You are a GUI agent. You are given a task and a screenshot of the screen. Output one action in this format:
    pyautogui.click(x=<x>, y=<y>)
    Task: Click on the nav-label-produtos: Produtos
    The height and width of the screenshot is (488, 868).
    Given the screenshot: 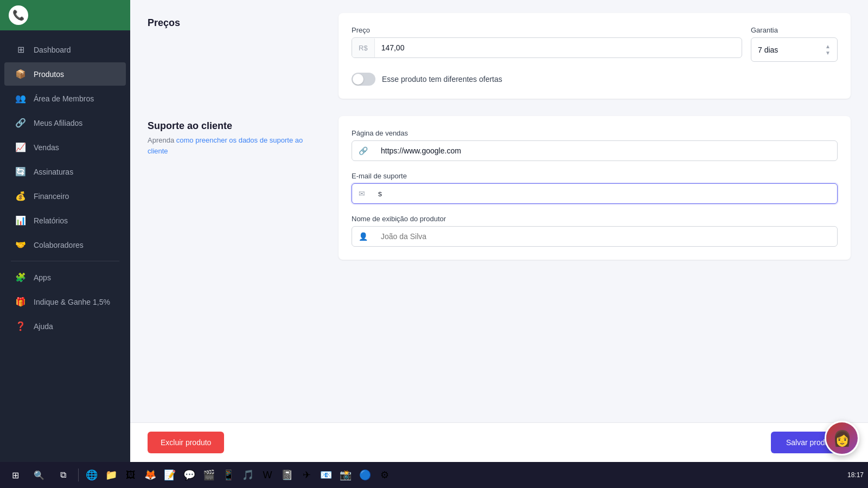 What is the action you would take?
    pyautogui.click(x=49, y=74)
    